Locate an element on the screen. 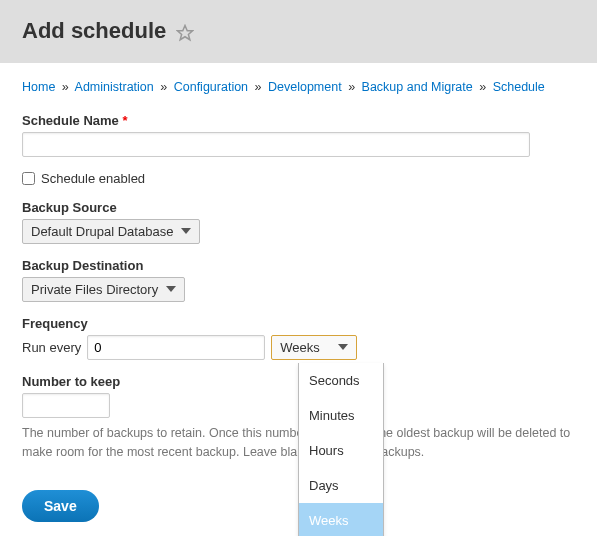 The height and width of the screenshot is (552, 597). frequency-value-input is located at coordinates (176, 348).